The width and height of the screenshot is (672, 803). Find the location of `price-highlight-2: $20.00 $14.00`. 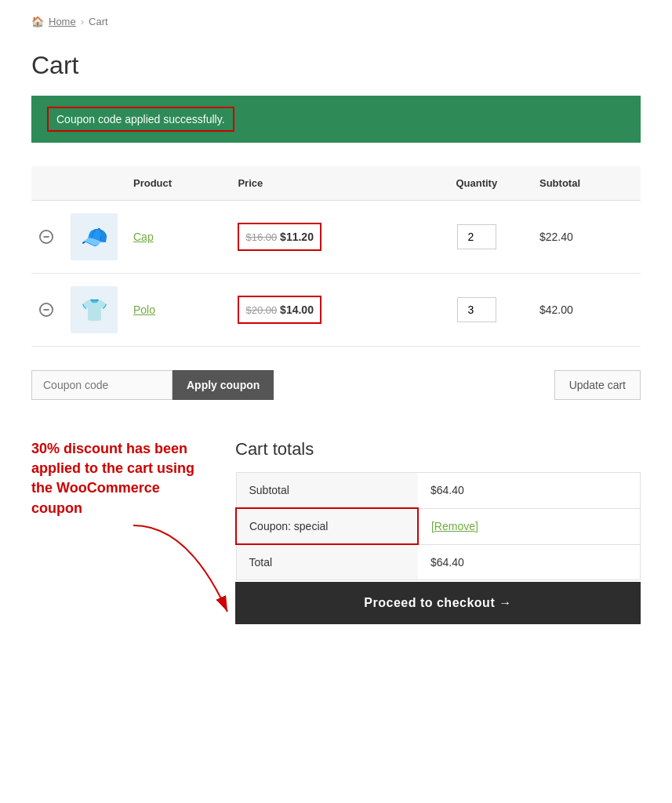

price-highlight-2: $20.00 $14.00 is located at coordinates (279, 310).